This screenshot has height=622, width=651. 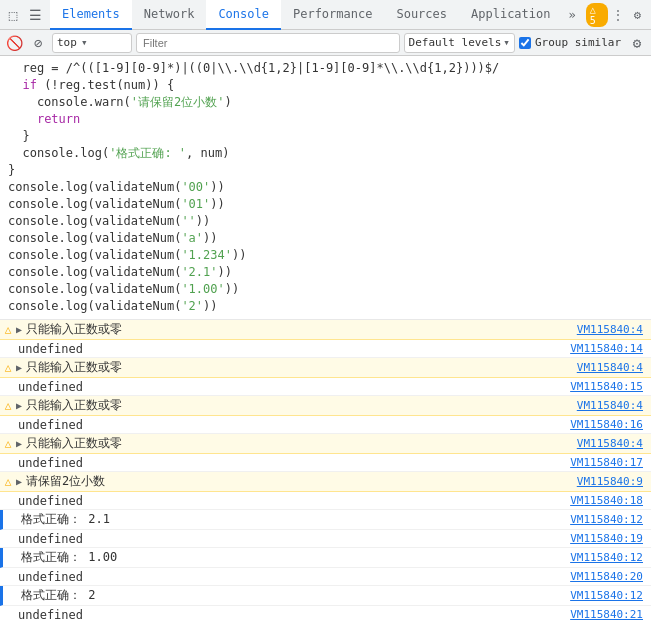 What do you see at coordinates (326, 614) in the screenshot?
I see `console-row-15: undefined VM115840:21` at bounding box center [326, 614].